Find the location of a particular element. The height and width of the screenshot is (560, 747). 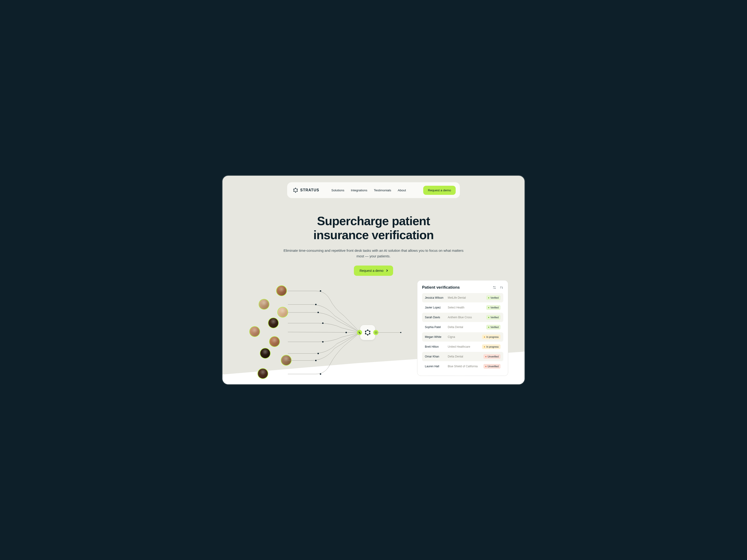

table-row: Sarah DavisAnthem Blue CrossVerified is located at coordinates (463, 317).